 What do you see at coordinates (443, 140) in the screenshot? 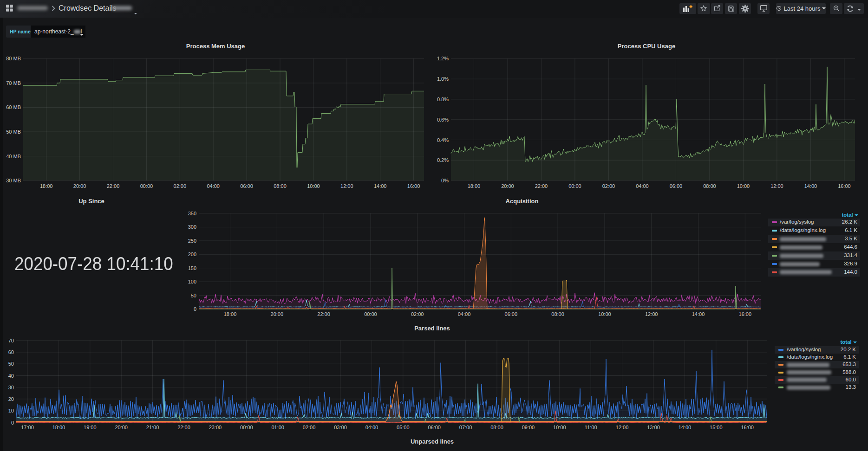
I see `svg-text: 0.4%` at bounding box center [443, 140].